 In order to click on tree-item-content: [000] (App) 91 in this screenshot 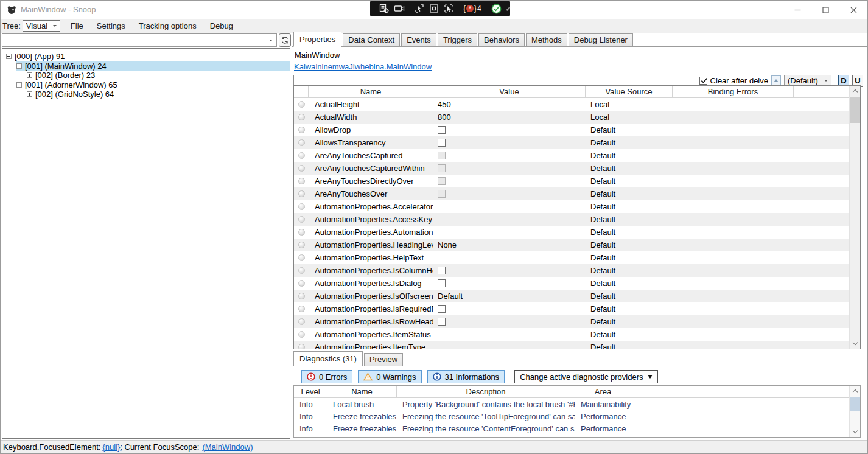, I will do `click(148, 57)`.